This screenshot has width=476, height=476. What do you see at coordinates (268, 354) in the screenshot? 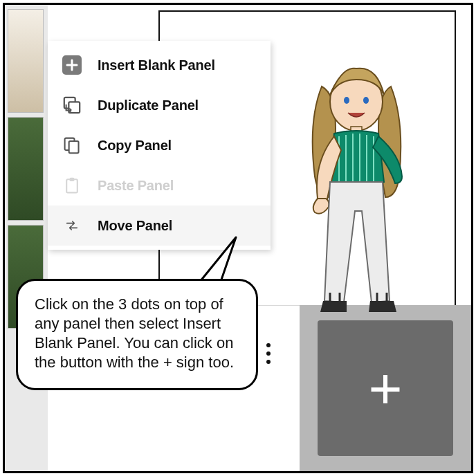
I see `panel-options-button` at bounding box center [268, 354].